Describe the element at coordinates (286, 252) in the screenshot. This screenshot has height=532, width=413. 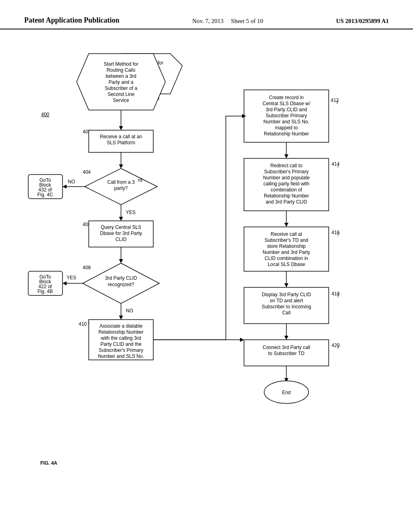
I see `svg-text: Number and 3rd Party` at that location.